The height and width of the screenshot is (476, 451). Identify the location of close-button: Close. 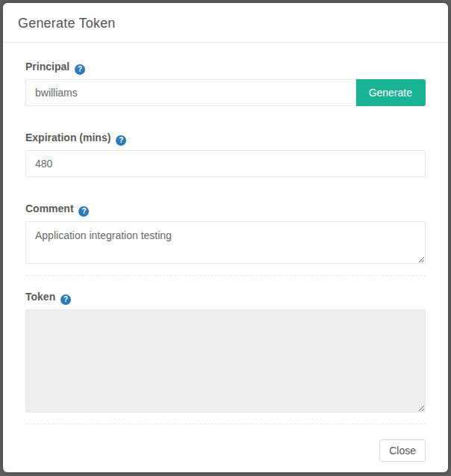
(402, 451).